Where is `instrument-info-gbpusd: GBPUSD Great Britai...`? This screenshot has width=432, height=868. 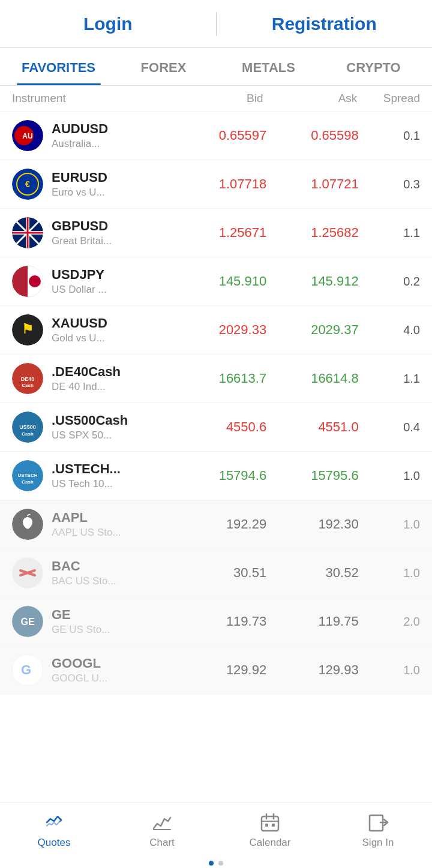 instrument-info-gbpusd: GBPUSD Great Britai... is located at coordinates (113, 233).